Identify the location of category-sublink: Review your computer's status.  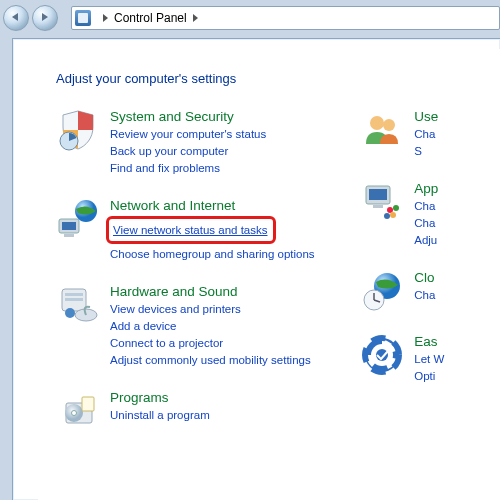
(188, 134).